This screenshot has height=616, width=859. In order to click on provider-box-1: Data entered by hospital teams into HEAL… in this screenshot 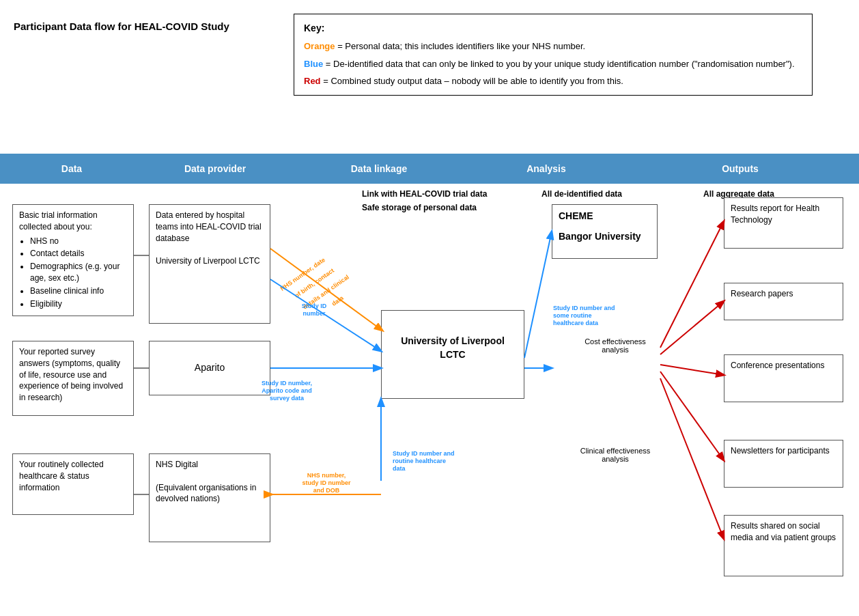, I will do `click(210, 264)`.